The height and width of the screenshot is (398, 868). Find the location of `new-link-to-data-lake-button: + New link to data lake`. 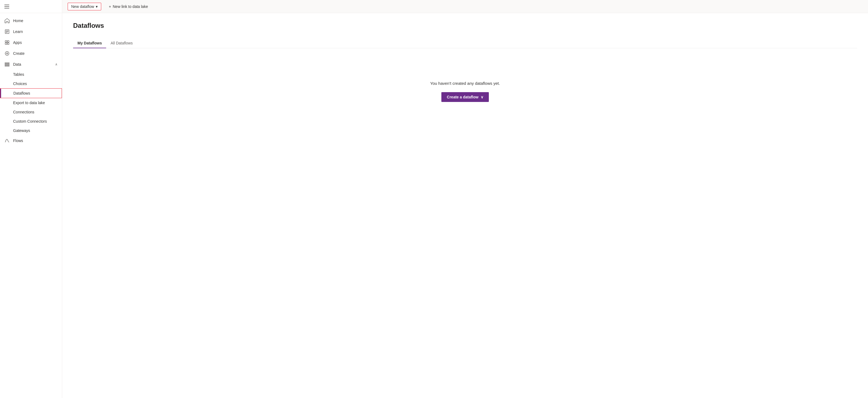

new-link-to-data-lake-button: + New link to data lake is located at coordinates (128, 7).